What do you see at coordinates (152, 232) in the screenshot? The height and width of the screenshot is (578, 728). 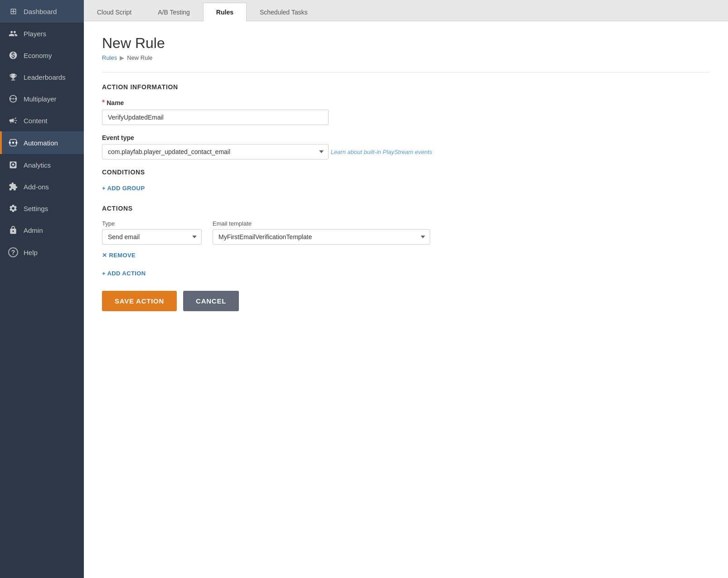 I see `type-field: Type Send email` at bounding box center [152, 232].